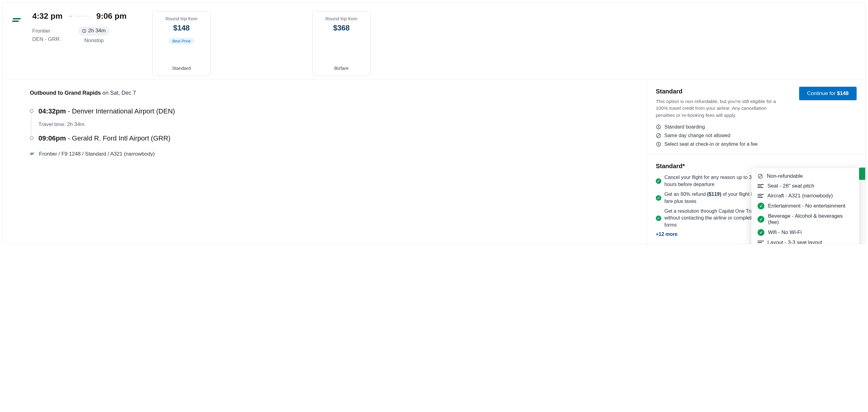  What do you see at coordinates (71, 16) in the screenshot?
I see `plane-icon` at bounding box center [71, 16].